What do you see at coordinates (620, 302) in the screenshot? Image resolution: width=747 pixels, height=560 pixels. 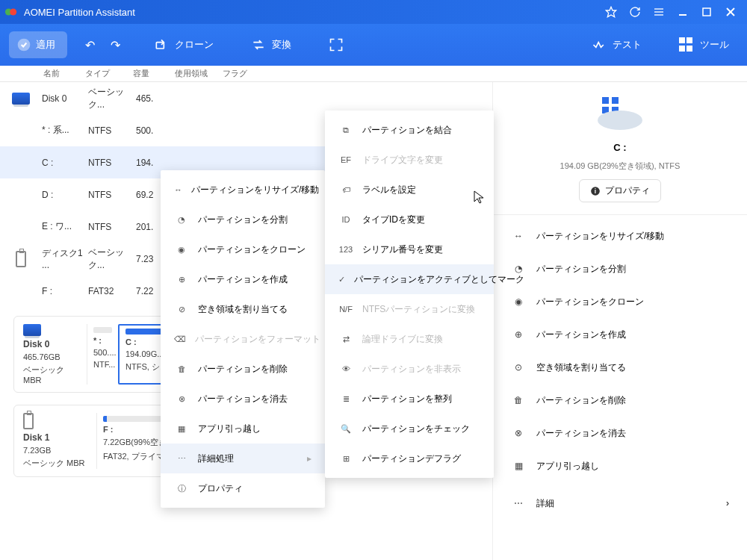 I see `sidebar-action: ◉パーティションをクローン` at bounding box center [620, 302].